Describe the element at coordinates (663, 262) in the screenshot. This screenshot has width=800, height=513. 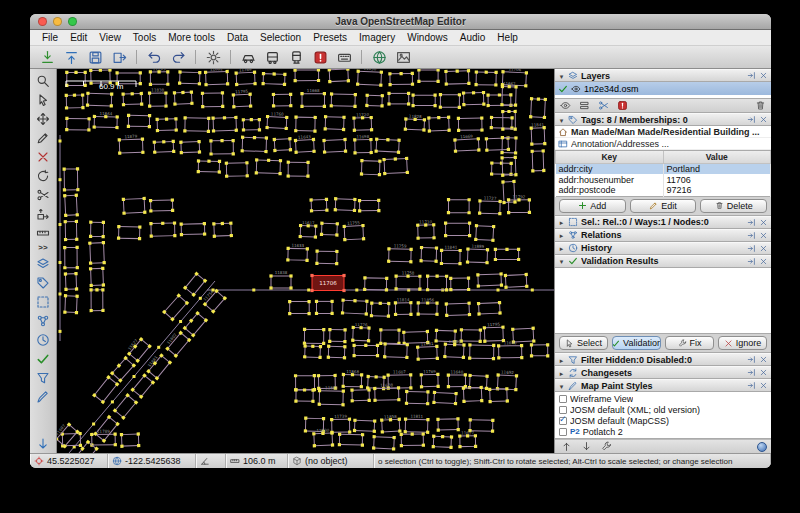
I see `validation-panel-header: Validation Results` at that location.